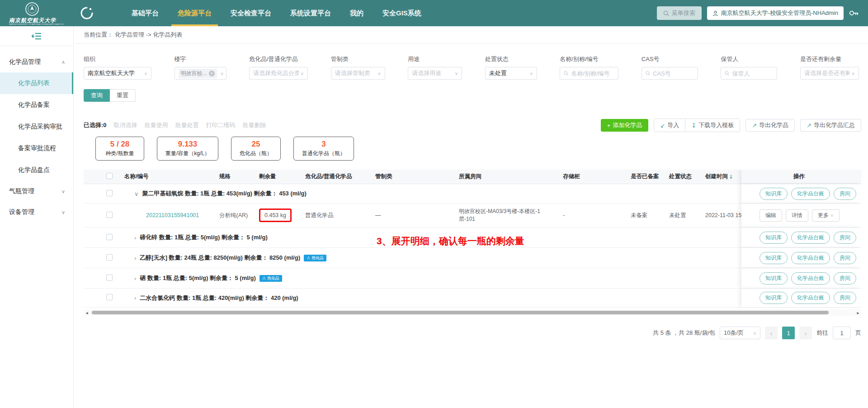  I want to click on university-name-en: NANJING UNIVERSITY OF AERONAUTICS AND AS…, so click(40, 24).